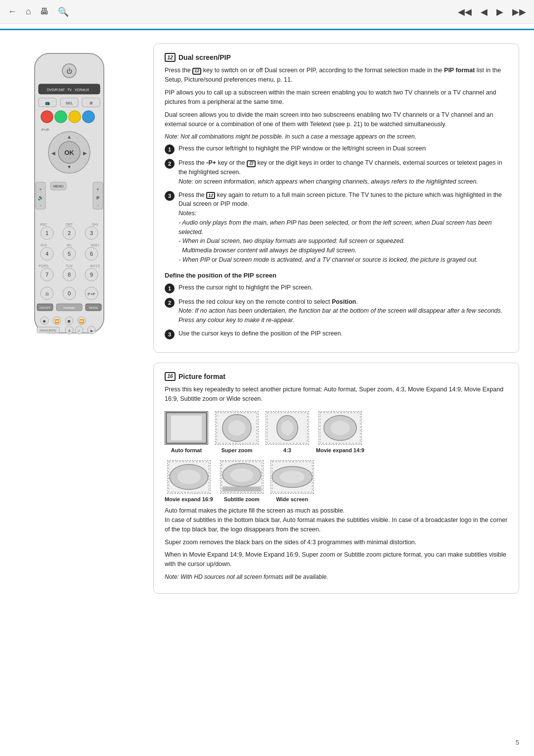 The width and height of the screenshot is (534, 756). What do you see at coordinates (336, 481) in the screenshot?
I see `format-grid-row2: Movie expand 16:9 Subtitle zoom` at bounding box center [336, 481].